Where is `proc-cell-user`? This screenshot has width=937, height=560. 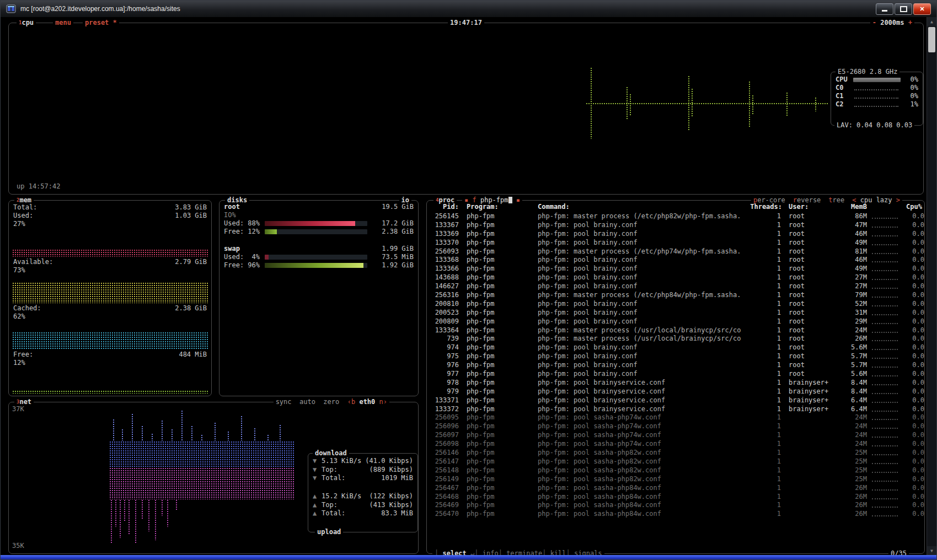 proc-cell-user is located at coordinates (809, 418).